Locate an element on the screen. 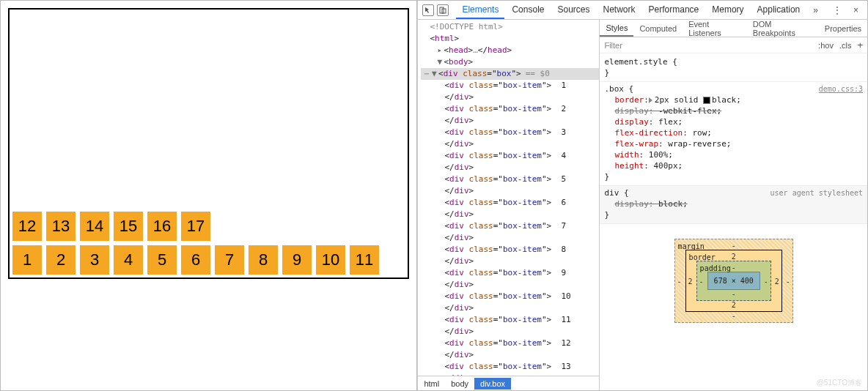 The width and height of the screenshot is (868, 391). prop-flex-direction: flex-direction: row; is located at coordinates (733, 133).